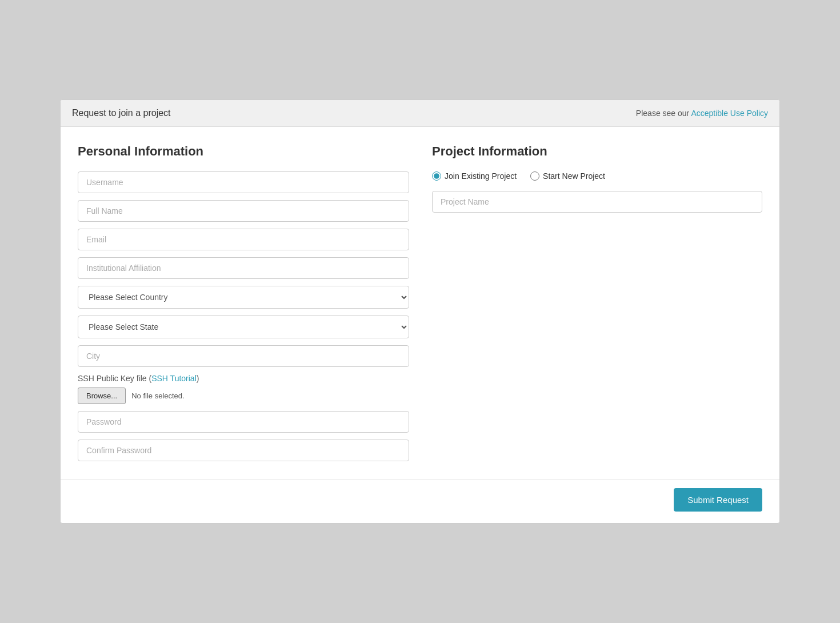  I want to click on file-upload-row: Browse... No file selected., so click(243, 396).